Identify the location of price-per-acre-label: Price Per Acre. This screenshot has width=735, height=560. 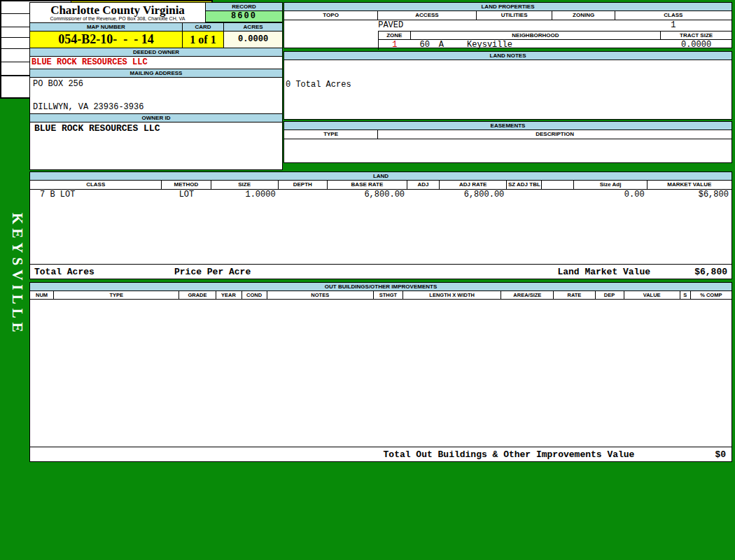
(365, 272).